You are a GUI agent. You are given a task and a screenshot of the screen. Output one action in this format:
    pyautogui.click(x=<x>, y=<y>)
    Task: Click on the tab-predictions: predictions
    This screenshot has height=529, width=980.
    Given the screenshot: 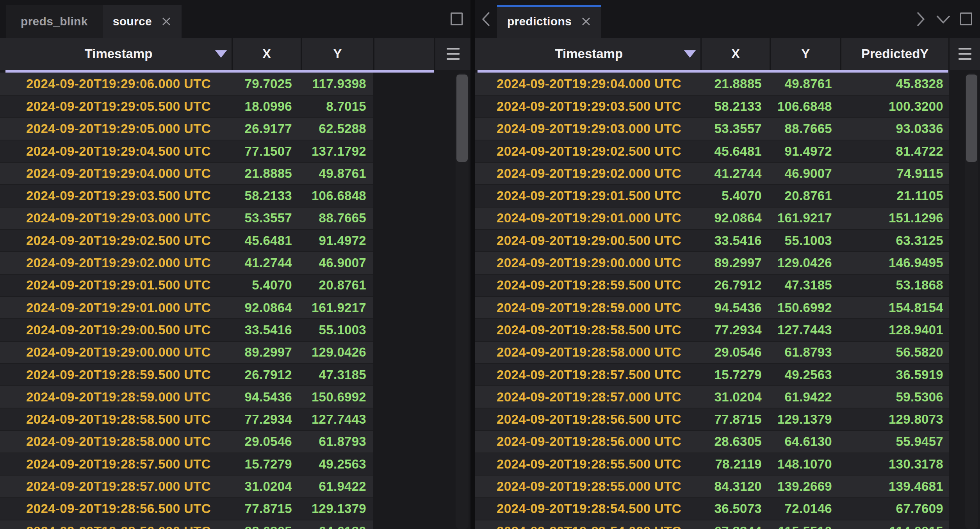 What is the action you would take?
    pyautogui.click(x=549, y=21)
    